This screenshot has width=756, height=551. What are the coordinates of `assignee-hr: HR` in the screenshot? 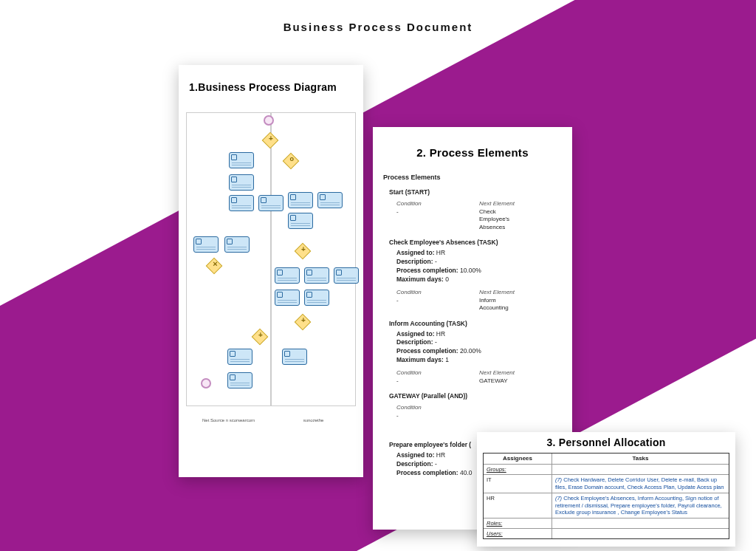 It's located at (518, 505).